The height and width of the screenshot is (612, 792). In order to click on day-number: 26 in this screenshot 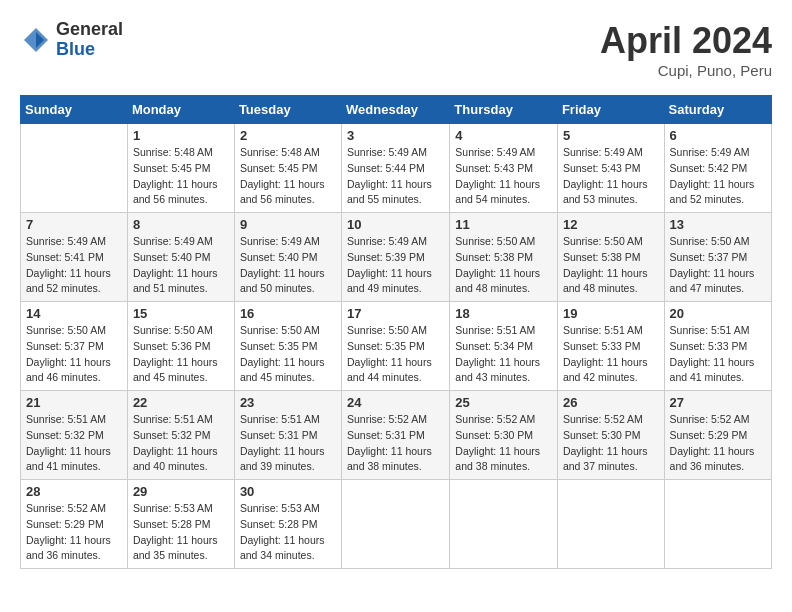, I will do `click(611, 402)`.